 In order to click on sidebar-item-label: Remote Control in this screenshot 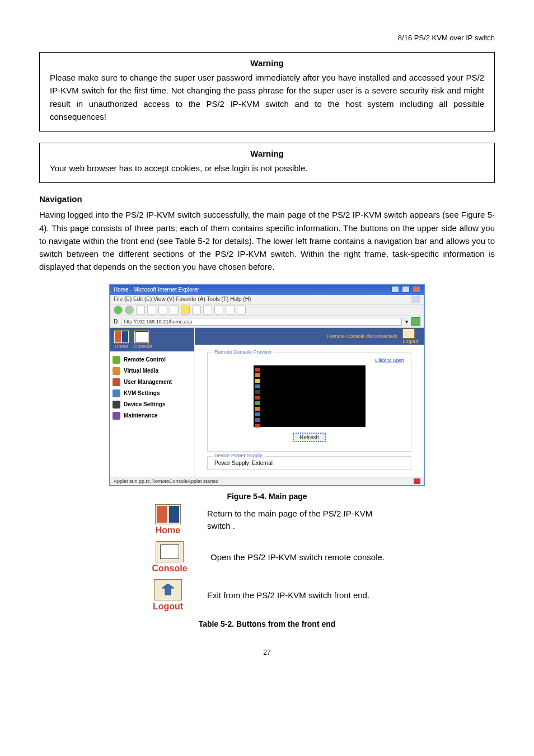, I will do `click(144, 359)`.